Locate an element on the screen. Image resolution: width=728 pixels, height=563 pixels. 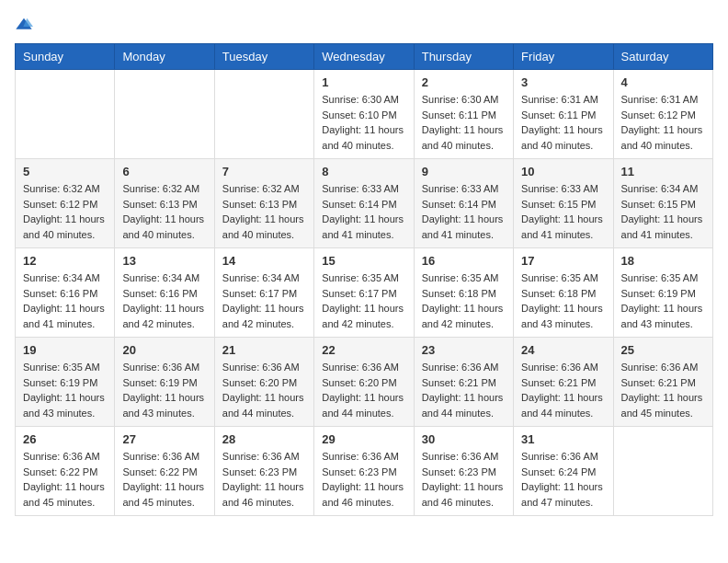
day-number: 20 is located at coordinates (164, 350).